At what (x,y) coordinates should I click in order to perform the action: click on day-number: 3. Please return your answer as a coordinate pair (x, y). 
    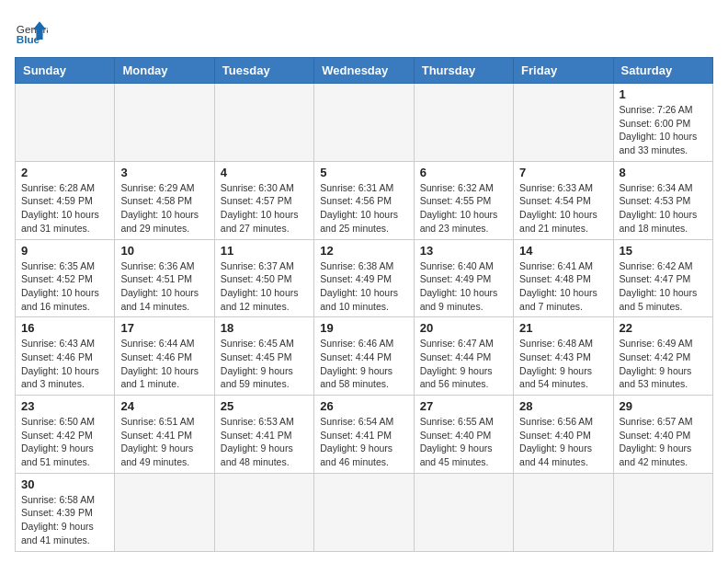
    Looking at the image, I should click on (164, 173).